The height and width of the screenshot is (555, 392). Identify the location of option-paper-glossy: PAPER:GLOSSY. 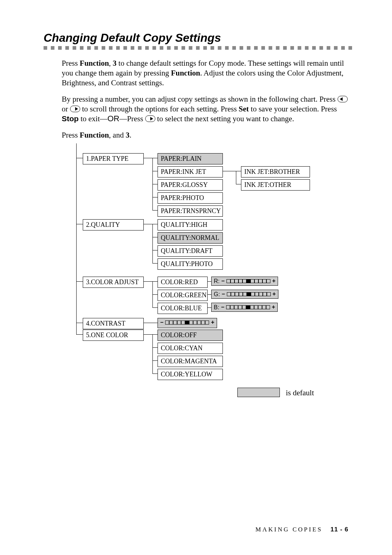
(190, 185).